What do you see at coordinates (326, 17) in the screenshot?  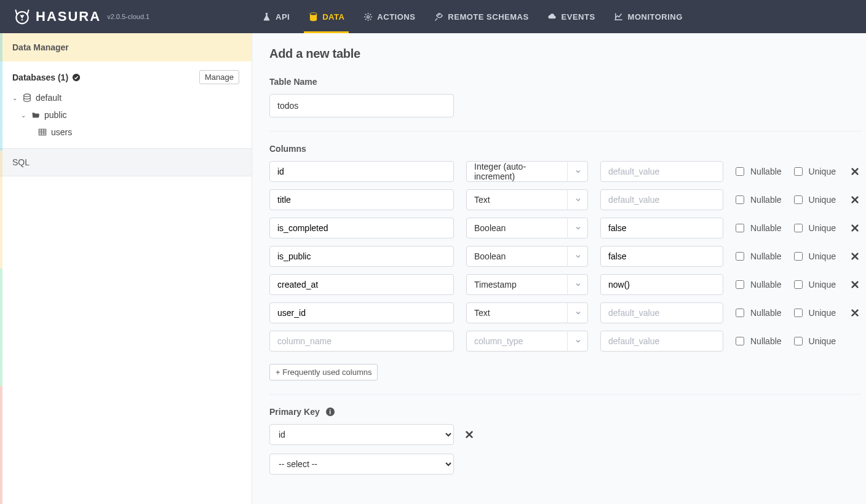 I see `nav-data: DATA` at bounding box center [326, 17].